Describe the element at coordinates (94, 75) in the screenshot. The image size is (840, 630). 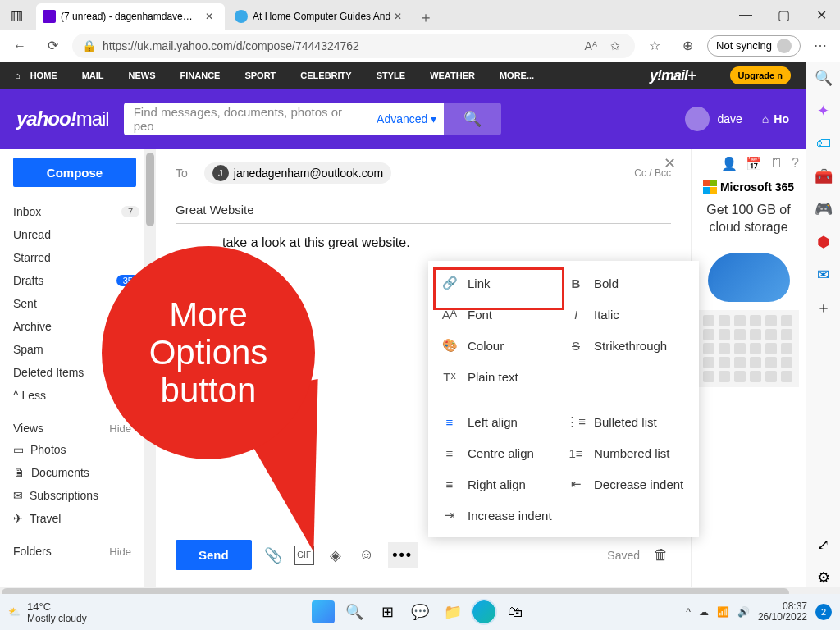
I see `nav-mail: MAIL` at that location.